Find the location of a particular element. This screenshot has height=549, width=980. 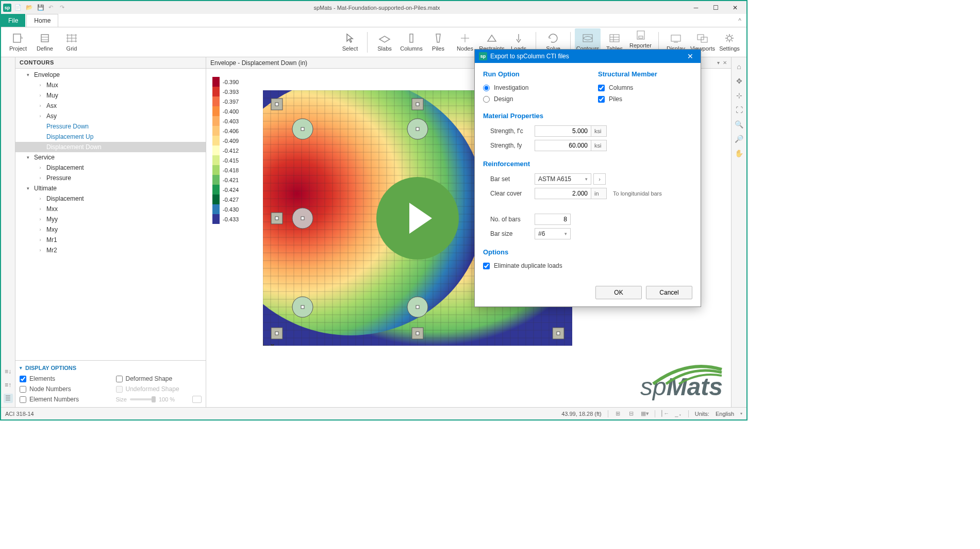

tree-node-displacement-down: Displacement Down is located at coordinates (110, 147).